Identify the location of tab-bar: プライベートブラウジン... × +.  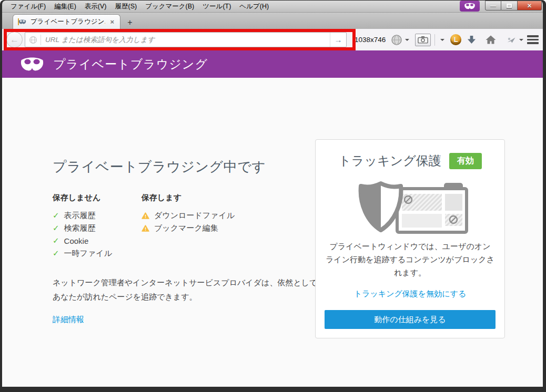
(272, 21).